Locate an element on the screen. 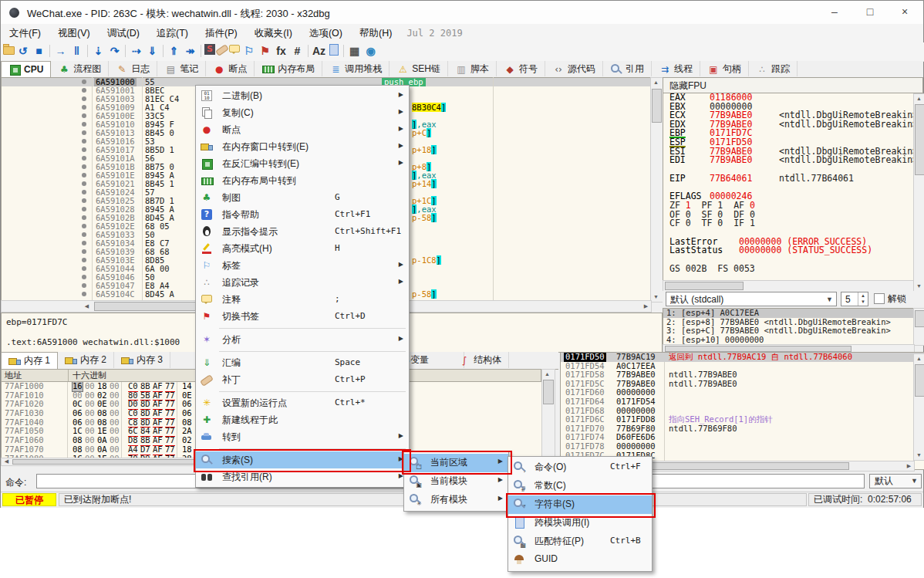  pause-icon: ‖ is located at coordinates (77, 51).